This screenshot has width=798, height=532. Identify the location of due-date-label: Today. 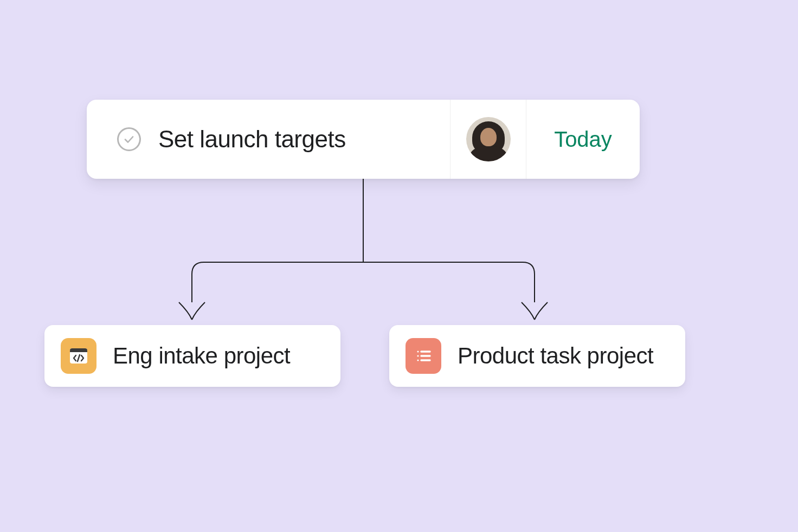
(583, 140).